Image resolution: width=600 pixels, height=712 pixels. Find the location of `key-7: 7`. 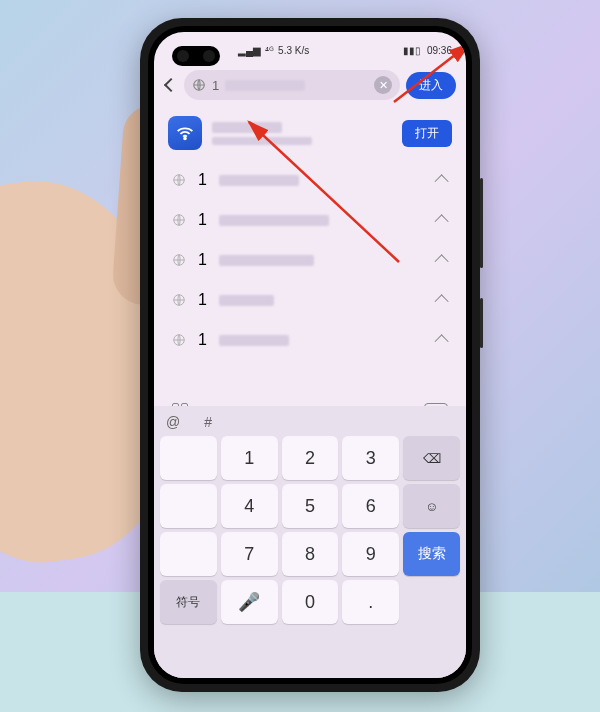

key-7: 7 is located at coordinates (250, 554).